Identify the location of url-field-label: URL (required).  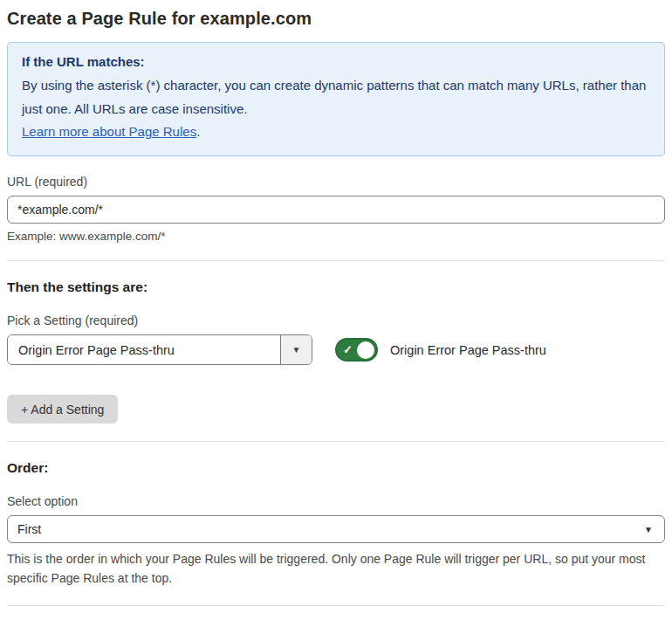
(336, 182).